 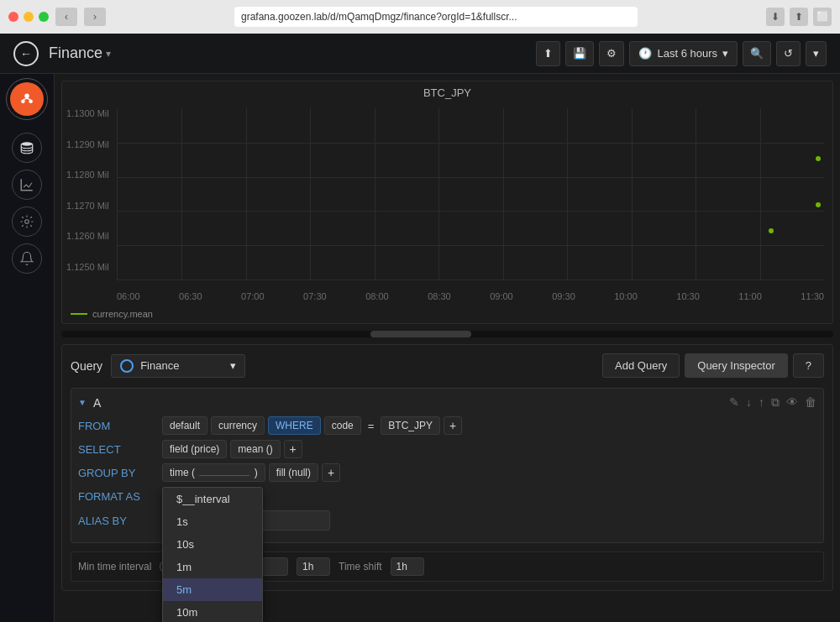 What do you see at coordinates (87, 267) in the screenshot?
I see `y-label-6: 1.1250 Mil` at bounding box center [87, 267].